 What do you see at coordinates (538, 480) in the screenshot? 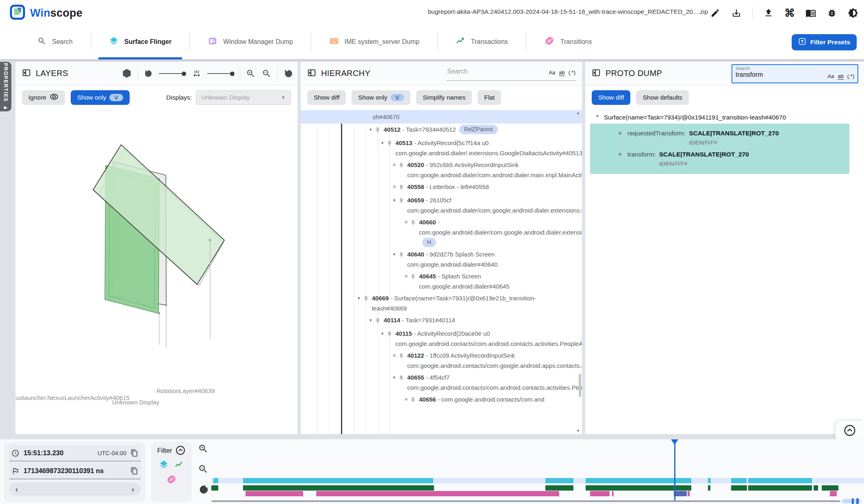
I see `surface-flinger-track` at bounding box center [538, 480].